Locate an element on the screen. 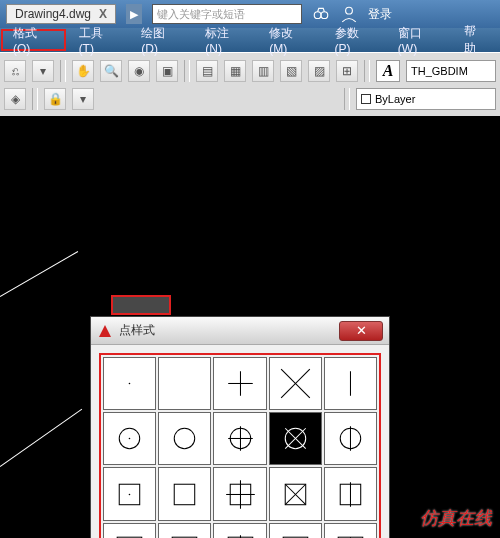  tool-icon-3: ▤ is located at coordinates (207, 71).